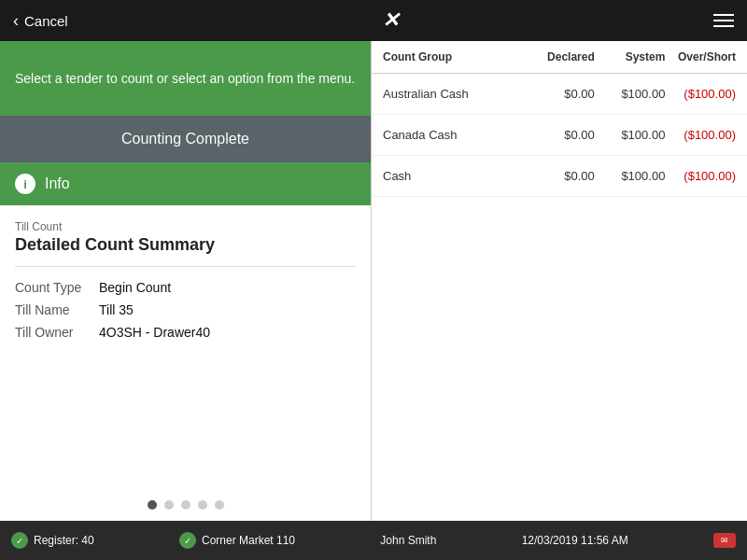 The width and height of the screenshot is (747, 560). Describe the element at coordinates (700, 93) in the screenshot. I see `cell-overshort-0: ($100.00)` at that location.